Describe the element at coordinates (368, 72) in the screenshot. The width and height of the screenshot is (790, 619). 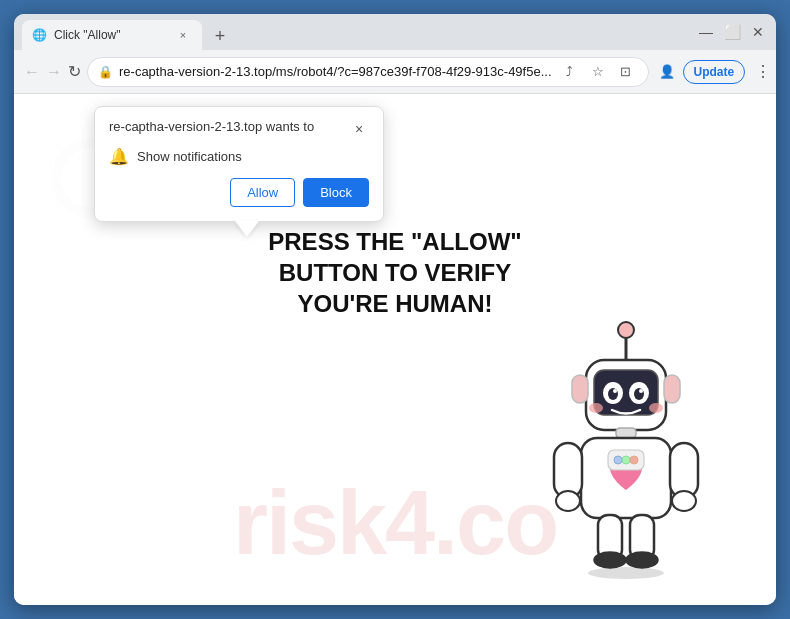
I see `address-bar: 🔒 re-captha-version-2-13.top/ms/robot4/?…` at that location.